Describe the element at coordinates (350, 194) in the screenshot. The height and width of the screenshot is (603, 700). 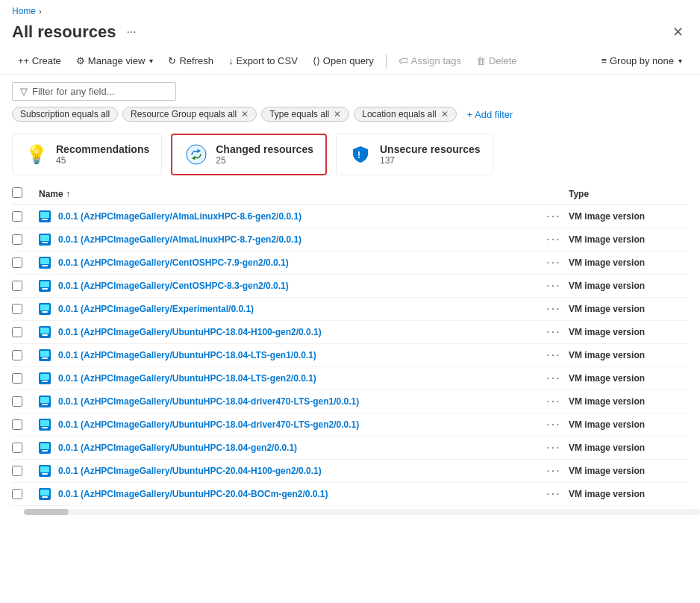
I see `table-header: Name ↑ Type` at that location.